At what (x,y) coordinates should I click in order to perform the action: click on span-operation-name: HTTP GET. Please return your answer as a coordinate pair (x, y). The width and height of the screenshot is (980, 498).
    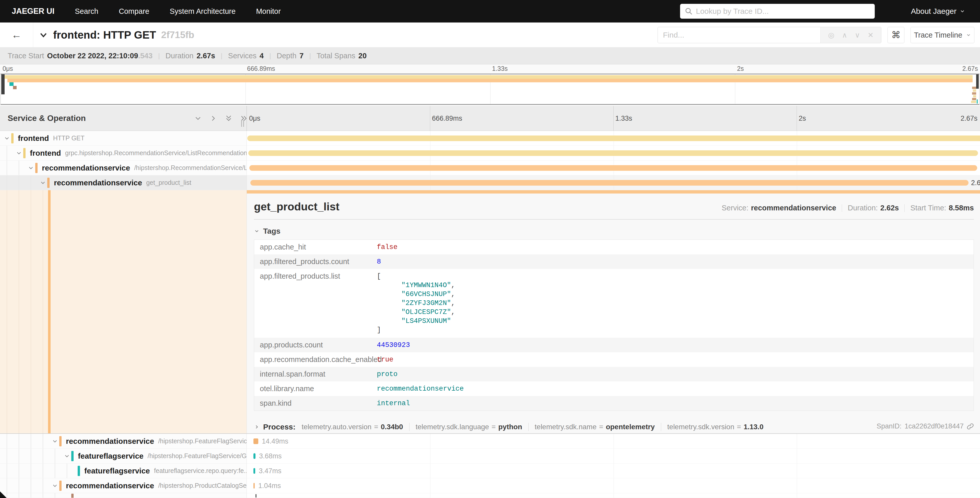
    Looking at the image, I should click on (69, 138).